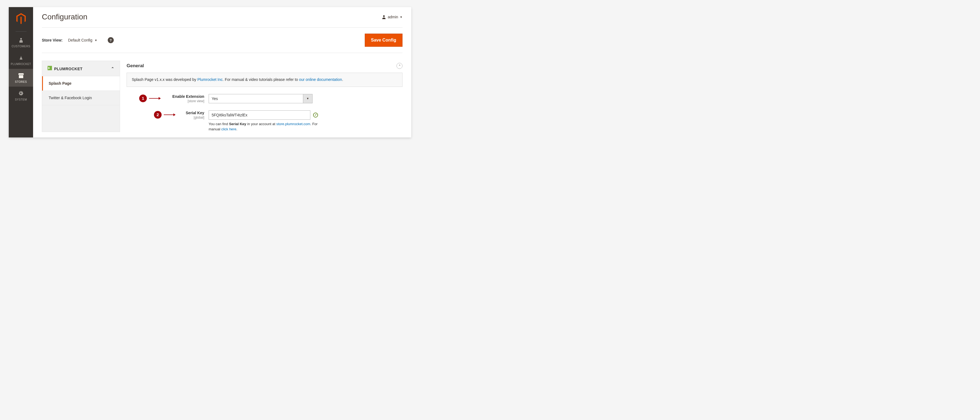 The width and height of the screenshot is (980, 420). Describe the element at coordinates (383, 40) in the screenshot. I see `save-config-button: Save Config` at that location.